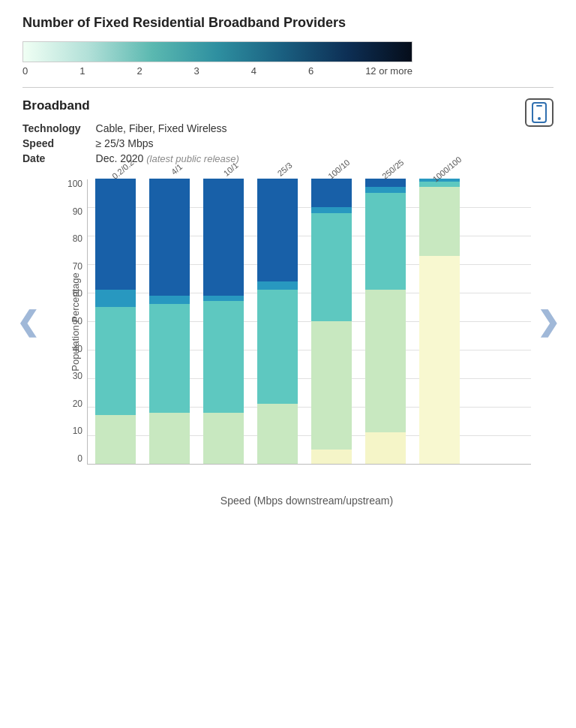  Describe the element at coordinates (130, 106) in the screenshot. I see `broadband-title: Broadband` at that location.